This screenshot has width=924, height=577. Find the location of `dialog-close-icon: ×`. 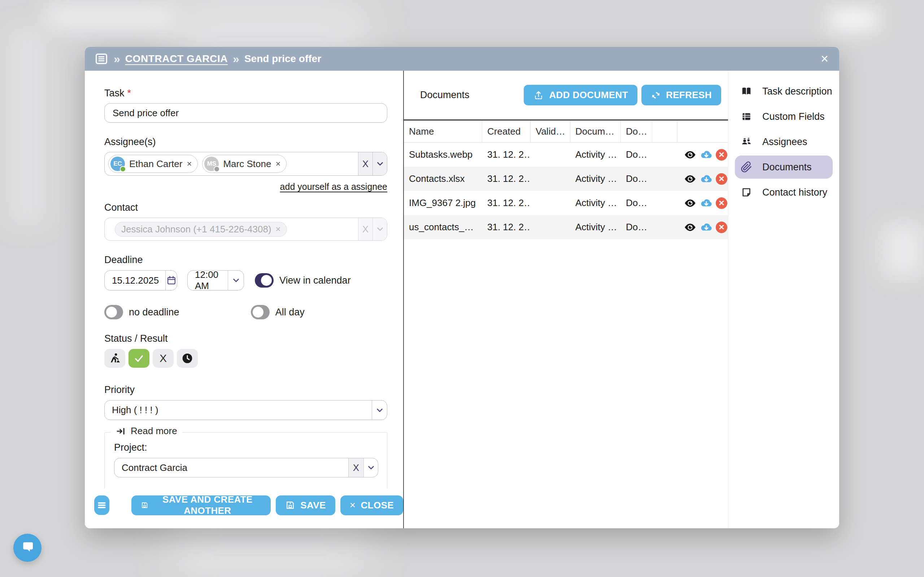

dialog-close-icon: × is located at coordinates (824, 59).